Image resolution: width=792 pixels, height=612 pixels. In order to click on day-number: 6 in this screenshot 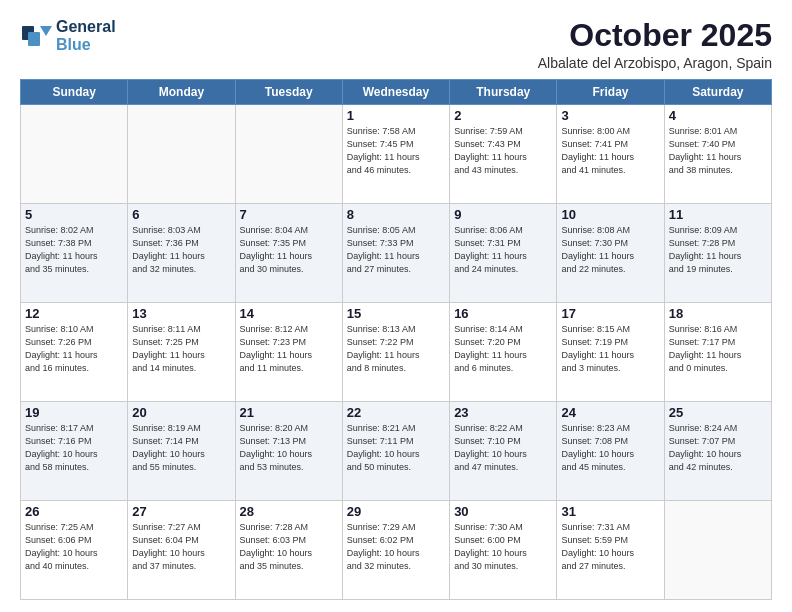, I will do `click(181, 214)`.